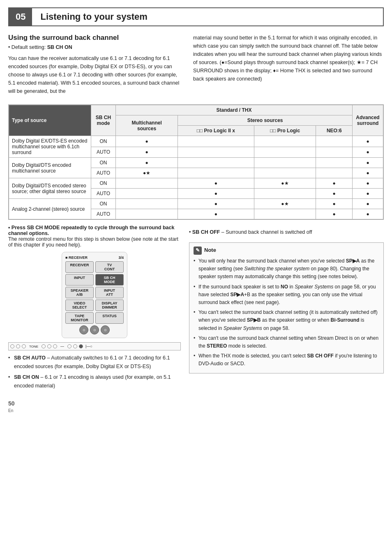  What do you see at coordinates (95, 293) in the screenshot?
I see `remote-row-3: SPEAKERA/B INPUTATT` at bounding box center [95, 293].